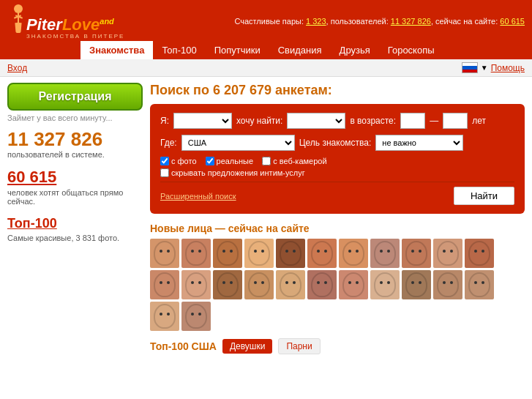  Describe the element at coordinates (230, 161) in the screenshot. I see `checkbox-real: реальные` at that location.